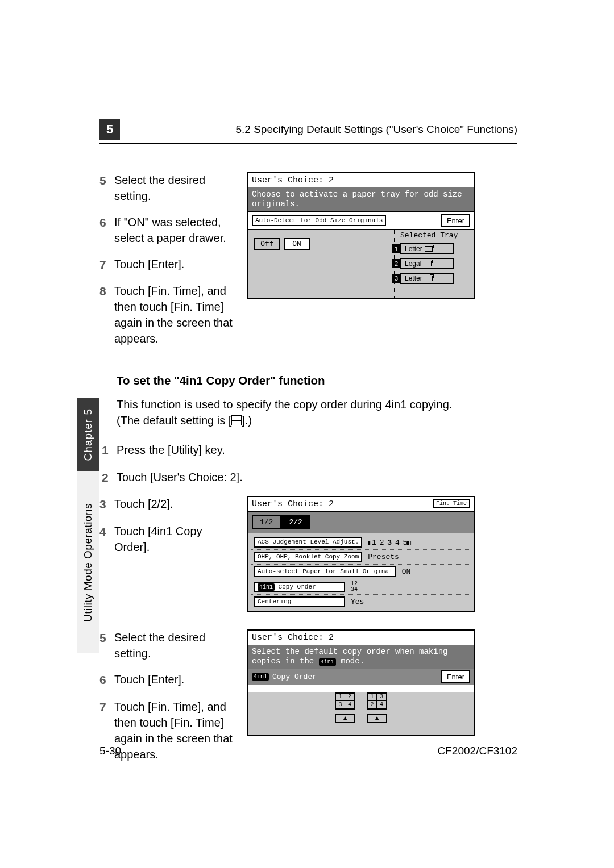  Describe the element at coordinates (308, 132) in the screenshot. I see `header-bar: 5 5.2 Specifying Default Settings ("User…` at that location.